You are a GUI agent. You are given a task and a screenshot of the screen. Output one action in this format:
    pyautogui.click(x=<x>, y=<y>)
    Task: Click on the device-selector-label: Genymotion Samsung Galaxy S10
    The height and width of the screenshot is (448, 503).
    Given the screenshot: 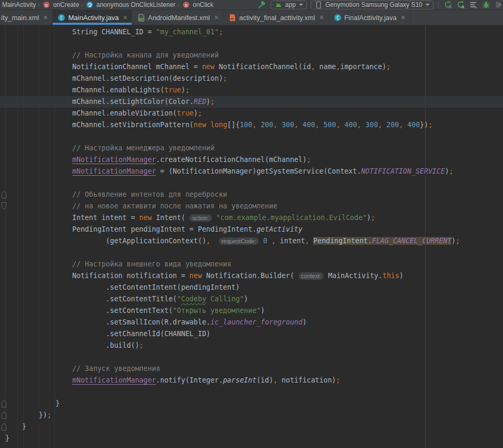 What is the action you would take?
    pyautogui.click(x=374, y=5)
    